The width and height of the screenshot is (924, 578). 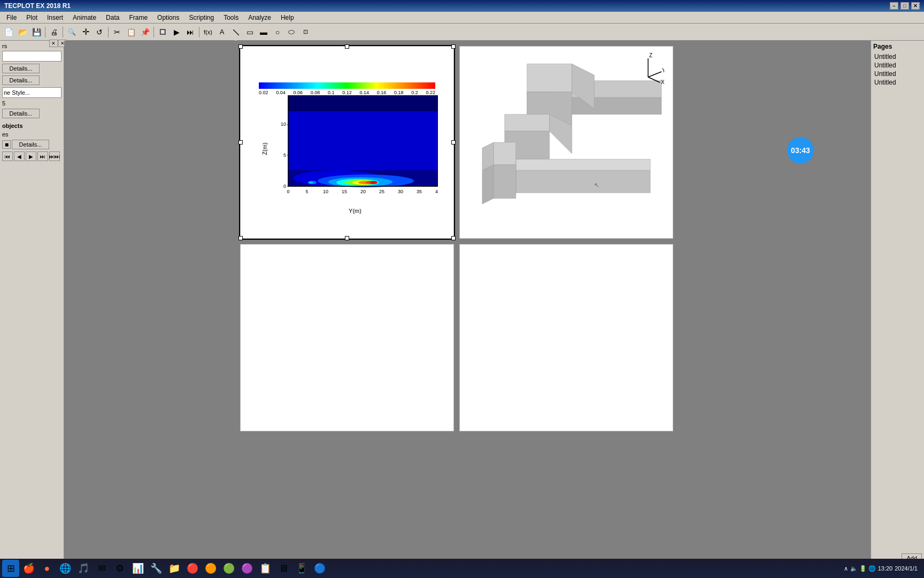 What do you see at coordinates (305, 32) in the screenshot?
I see `frame-button: ⊡` at bounding box center [305, 32].